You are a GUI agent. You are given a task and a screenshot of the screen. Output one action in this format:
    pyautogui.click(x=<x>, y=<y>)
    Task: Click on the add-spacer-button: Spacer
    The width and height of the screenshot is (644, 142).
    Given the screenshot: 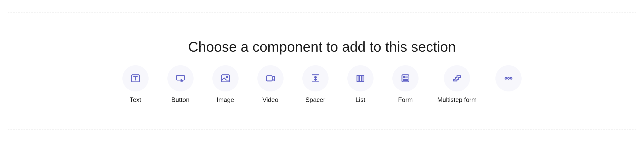 What is the action you would take?
    pyautogui.click(x=315, y=84)
    